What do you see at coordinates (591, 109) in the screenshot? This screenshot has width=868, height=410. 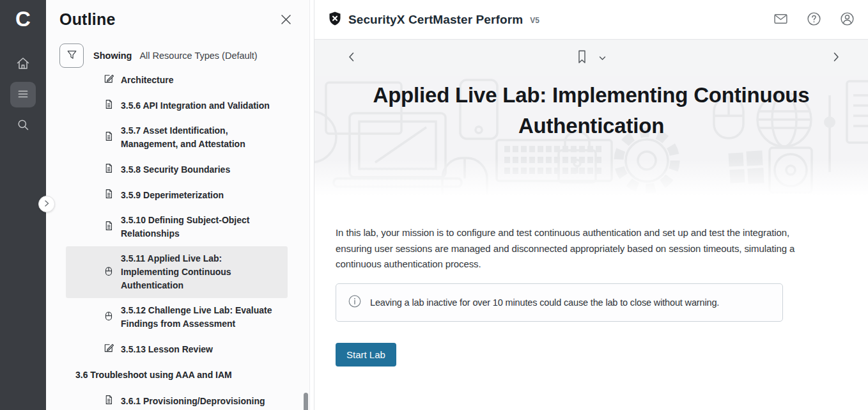 I see `page-title: Applied Live Lab: Implementing Continuou…` at bounding box center [591, 109].